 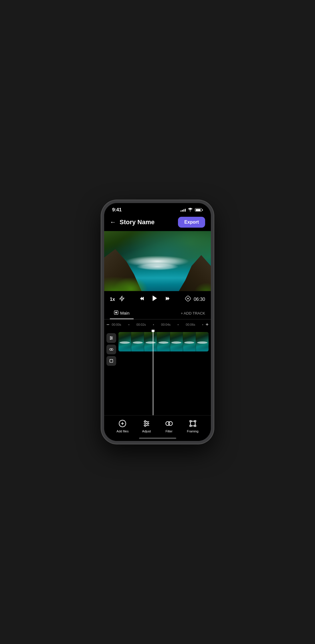 What do you see at coordinates (192, 210) in the screenshot?
I see `status-icons` at bounding box center [192, 210].